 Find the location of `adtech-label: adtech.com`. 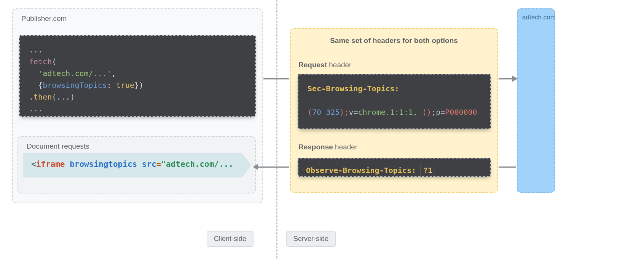

adtech-label: adtech.com is located at coordinates (539, 17).